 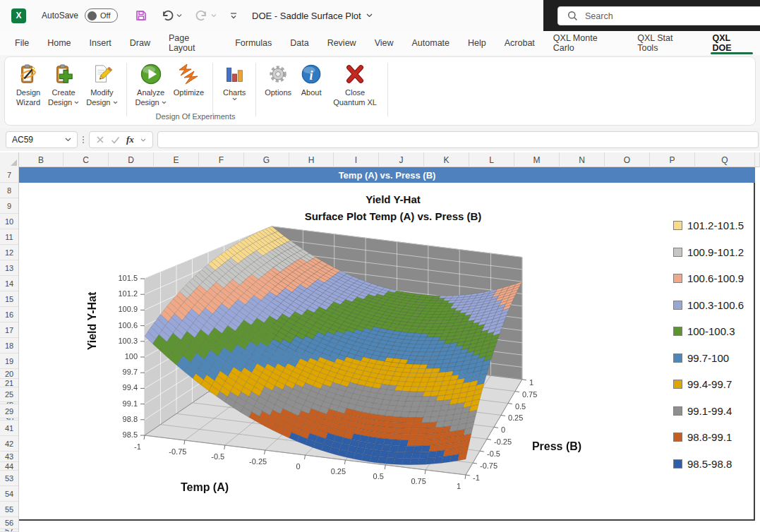 I want to click on enter-check-icon, so click(x=116, y=140).